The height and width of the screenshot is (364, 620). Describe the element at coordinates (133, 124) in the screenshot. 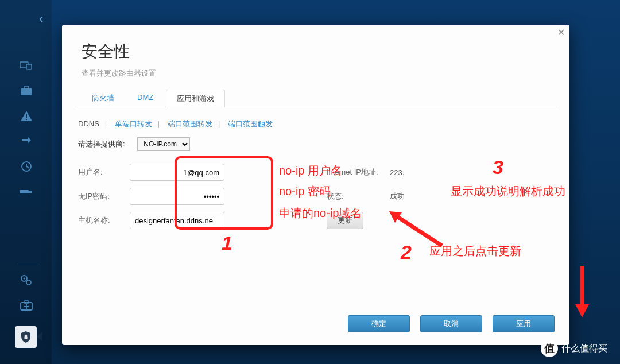

I see `subtab-single-port: 单端口转发` at that location.